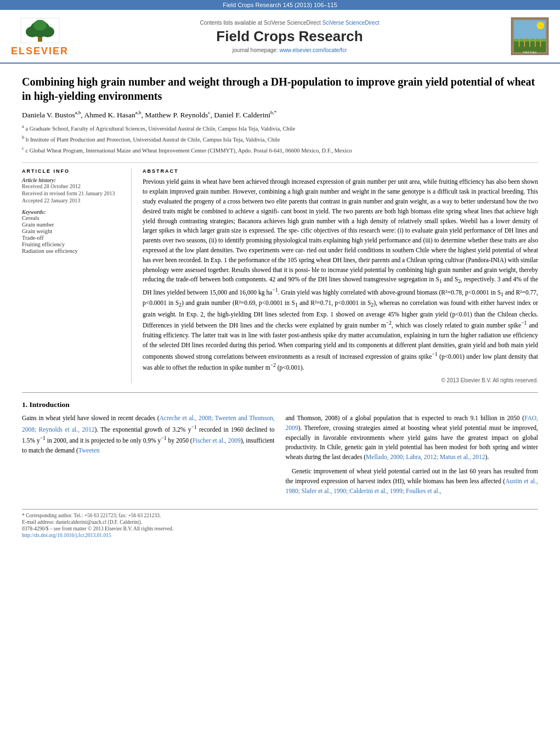 The width and height of the screenshot is (560, 741). What do you see at coordinates (412, 457) in the screenshot?
I see `intro-right-col: and Thomson, 2008) of a global populatio…` at bounding box center [412, 457].